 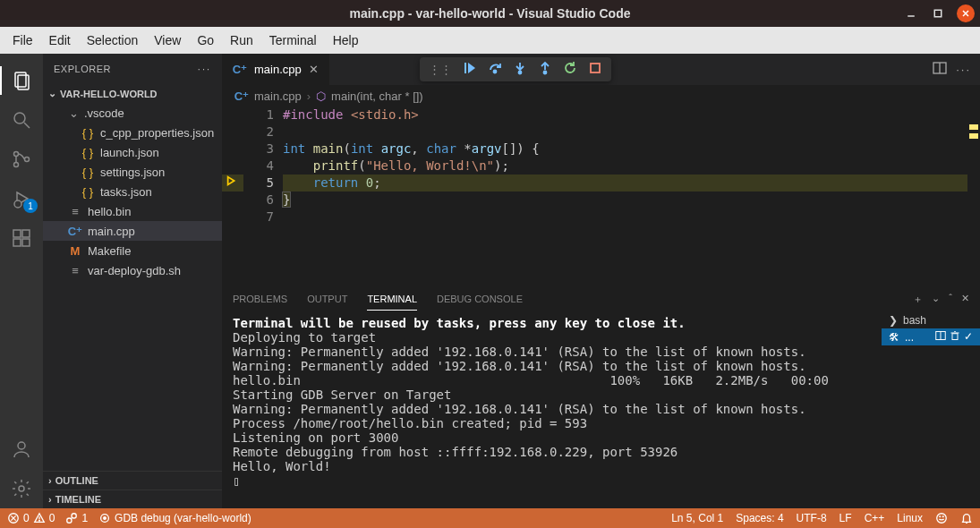 I want to click on activity-scm, so click(x=21, y=159).